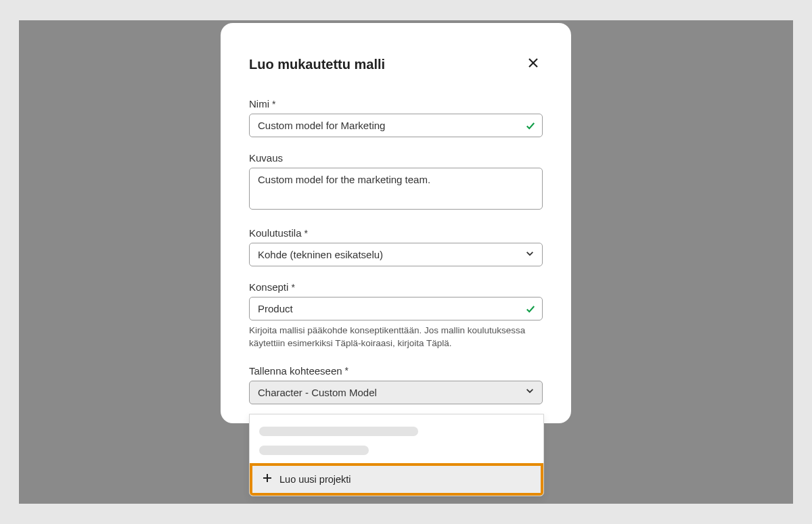  I want to click on field-save-to: Tallenna kohteeseen * Character - Custom…, so click(396, 385).